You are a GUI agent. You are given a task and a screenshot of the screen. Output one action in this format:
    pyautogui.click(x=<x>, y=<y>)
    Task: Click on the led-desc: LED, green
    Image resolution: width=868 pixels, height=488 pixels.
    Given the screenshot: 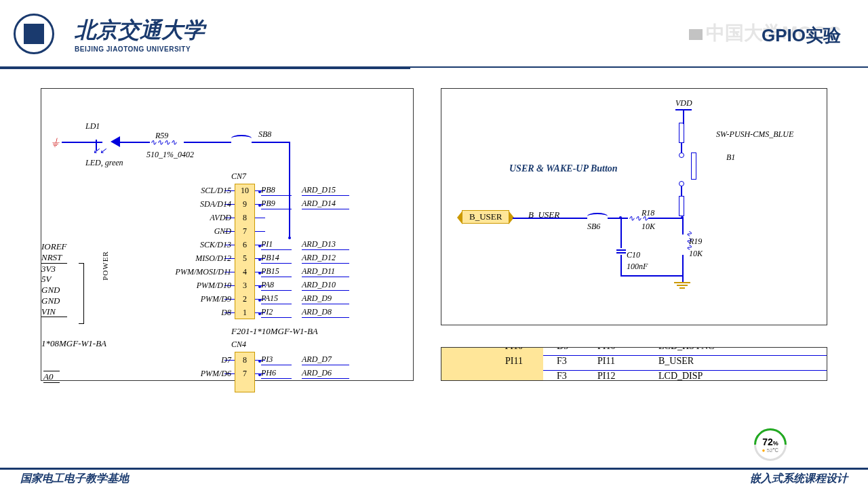 What is the action you would take?
    pyautogui.click(x=104, y=163)
    